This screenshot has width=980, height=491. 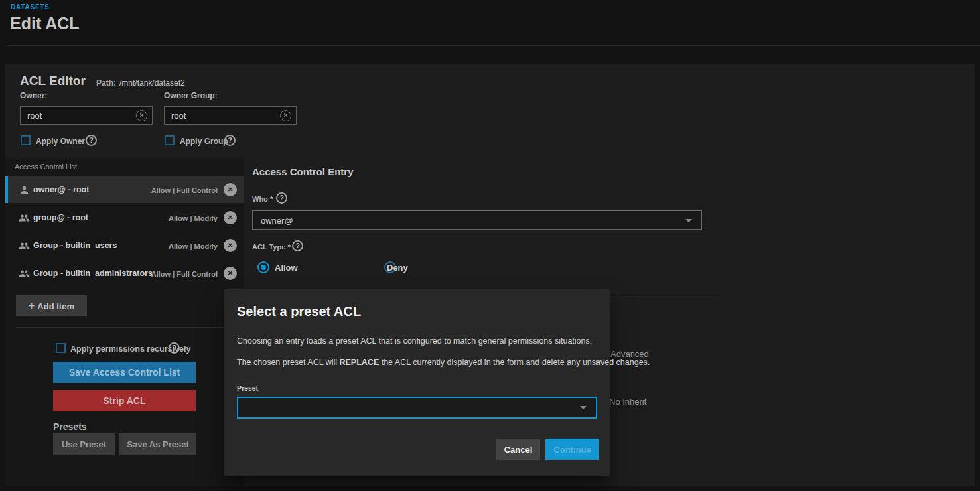 What do you see at coordinates (31, 7) in the screenshot?
I see `breadcrumb: DATASETS` at bounding box center [31, 7].